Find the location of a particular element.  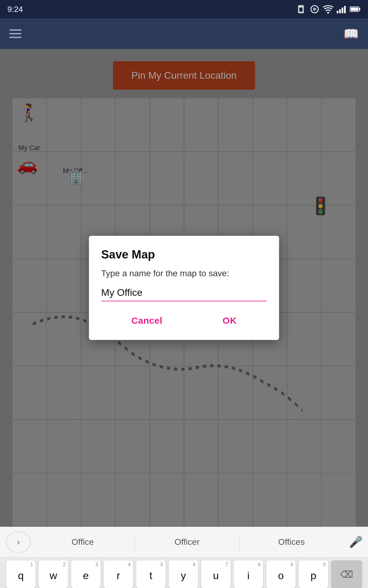

app-bar: 📖 is located at coordinates (184, 34).